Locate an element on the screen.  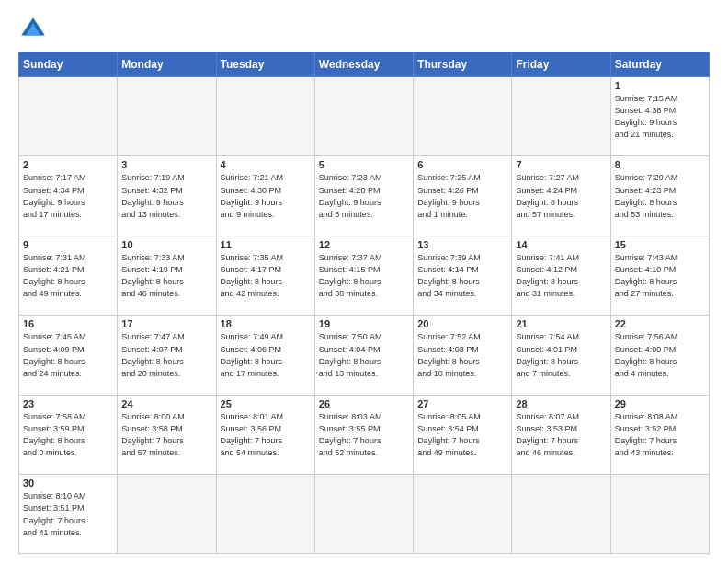
day-info: Sunrise: 7:27 AM Sunset: 4:24 PM Dayligh… is located at coordinates (561, 196).